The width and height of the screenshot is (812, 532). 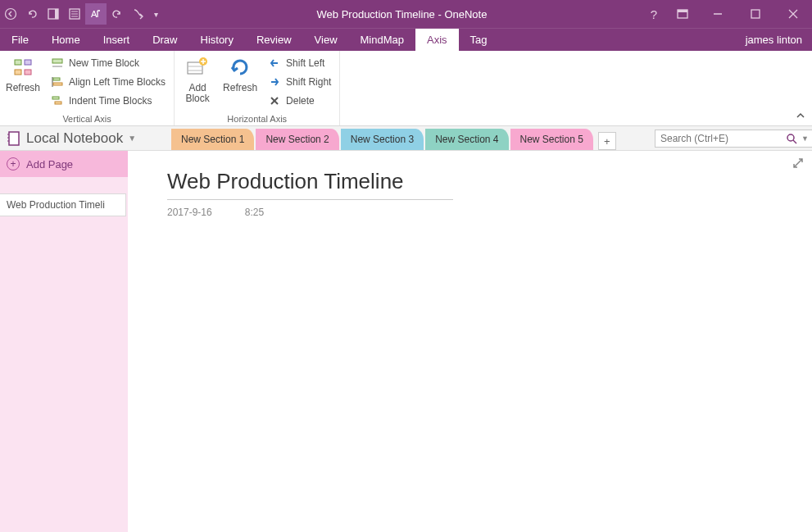 I want to click on help-button: ?, so click(x=654, y=14).